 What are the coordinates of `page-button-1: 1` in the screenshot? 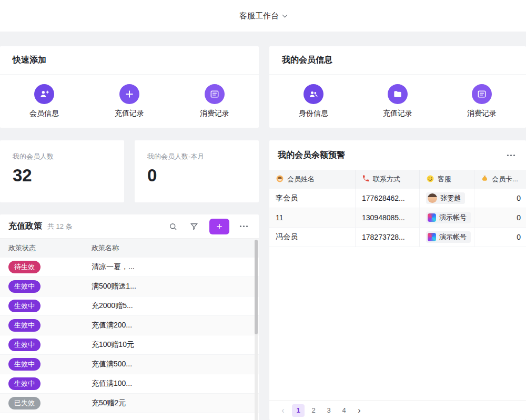 It's located at (298, 411).